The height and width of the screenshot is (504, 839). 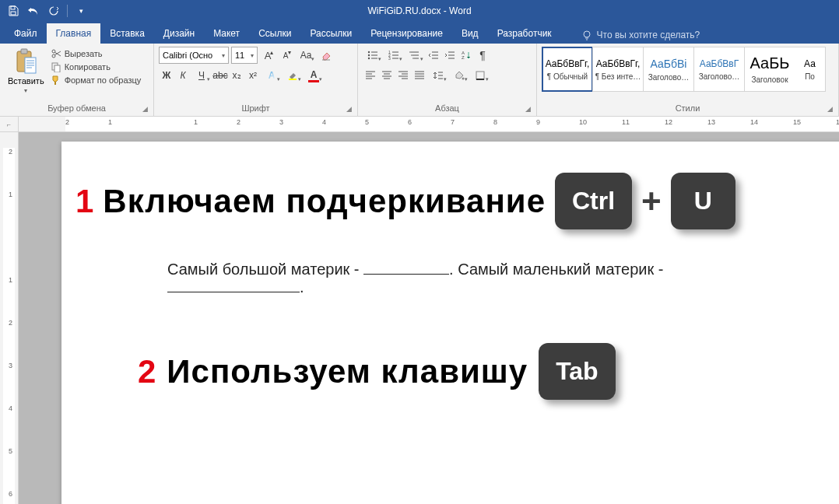 I want to click on tell-me-search: Что вы хотите сделать?, so click(x=641, y=35).